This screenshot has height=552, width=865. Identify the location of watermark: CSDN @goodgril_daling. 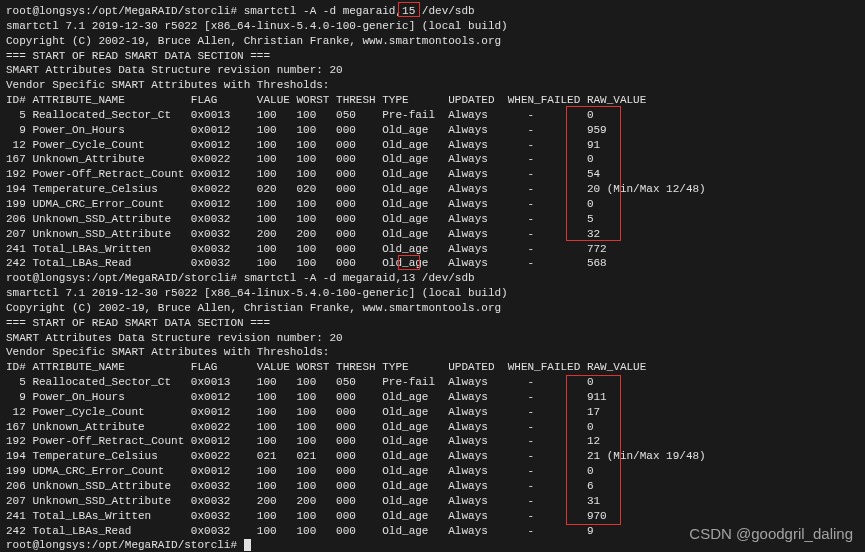
(771, 534).